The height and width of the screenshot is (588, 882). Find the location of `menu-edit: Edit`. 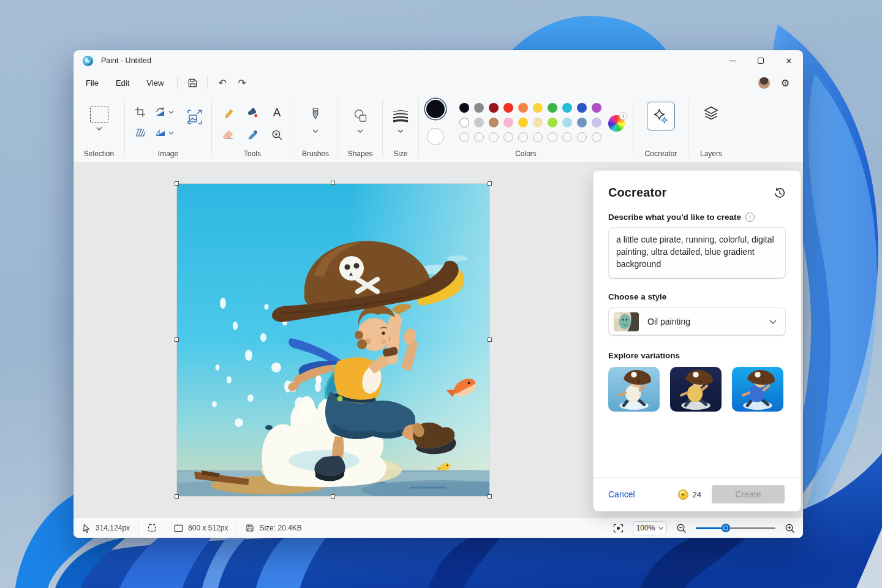

menu-edit: Edit is located at coordinates (123, 83).